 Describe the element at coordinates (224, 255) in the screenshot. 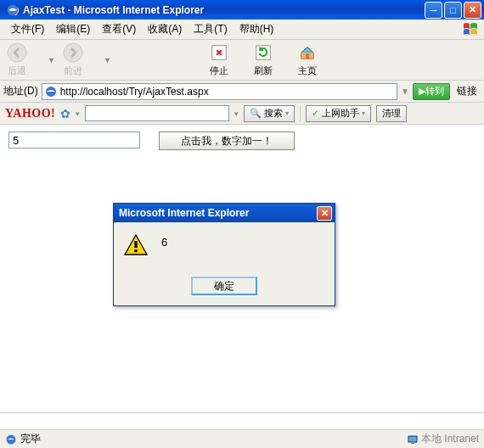

I see `alert-dialog: Microsoft Internet Explorer ✕ 6 确定` at that location.